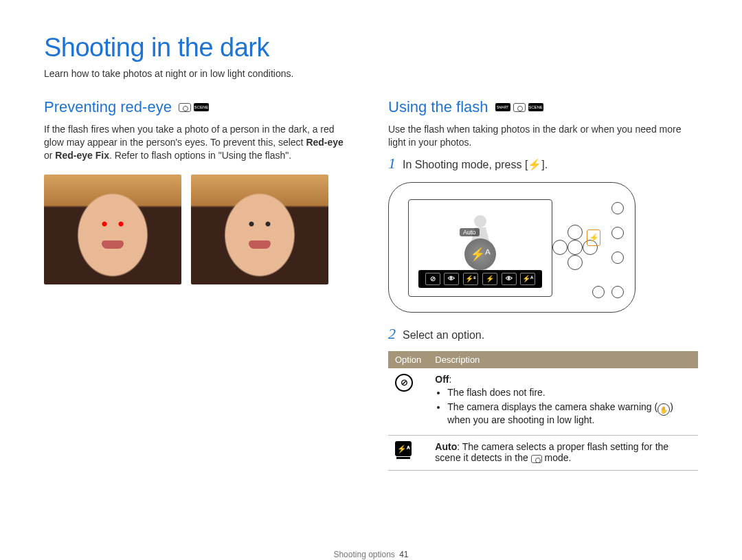 The height and width of the screenshot is (560, 742). Describe the element at coordinates (403, 449) in the screenshot. I see `flash-smart-auto-icon: ⚡ᴬ` at that location.